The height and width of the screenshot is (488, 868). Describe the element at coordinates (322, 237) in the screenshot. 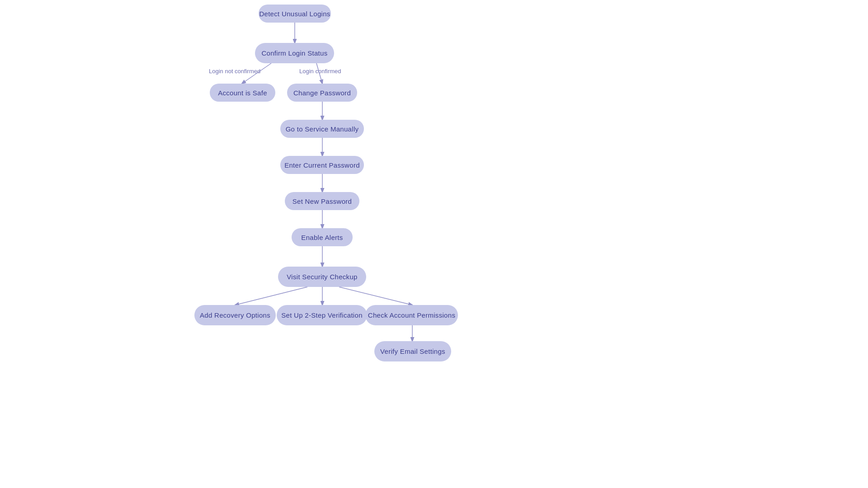

I see `enable-alerts-node: Enable Alerts` at that location.